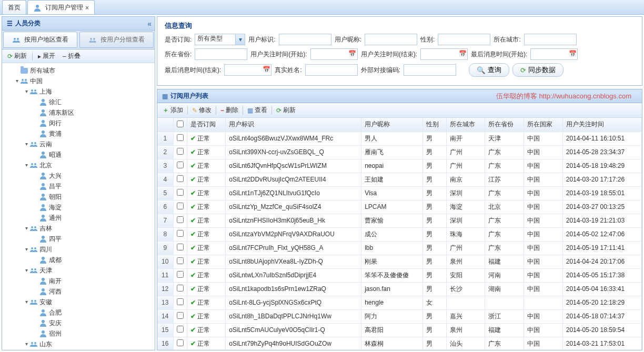 This screenshot has width=644, height=352. What do you see at coordinates (400, 275) in the screenshot?
I see `table-row: 11✔正常oSiLntwLXn7uIbSznl5dDiprjjE4笨笨不及傻傻傻…` at bounding box center [400, 275].